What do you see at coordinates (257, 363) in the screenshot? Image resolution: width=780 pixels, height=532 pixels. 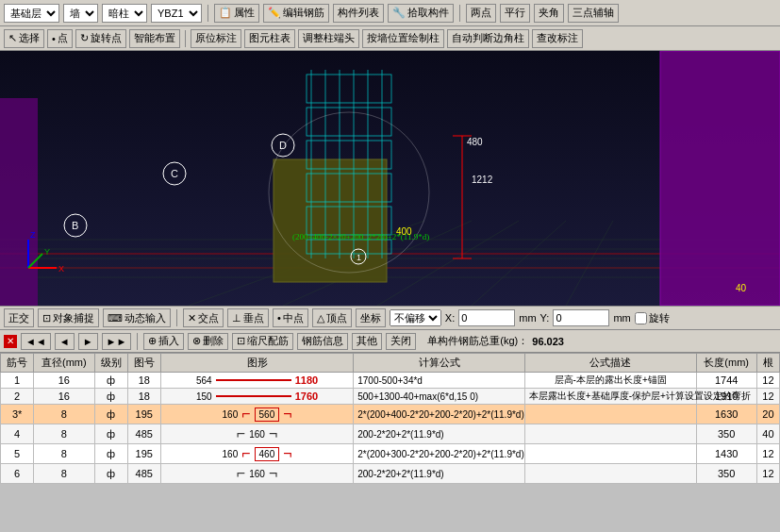 I see `col-shape: 图形` at bounding box center [257, 363].